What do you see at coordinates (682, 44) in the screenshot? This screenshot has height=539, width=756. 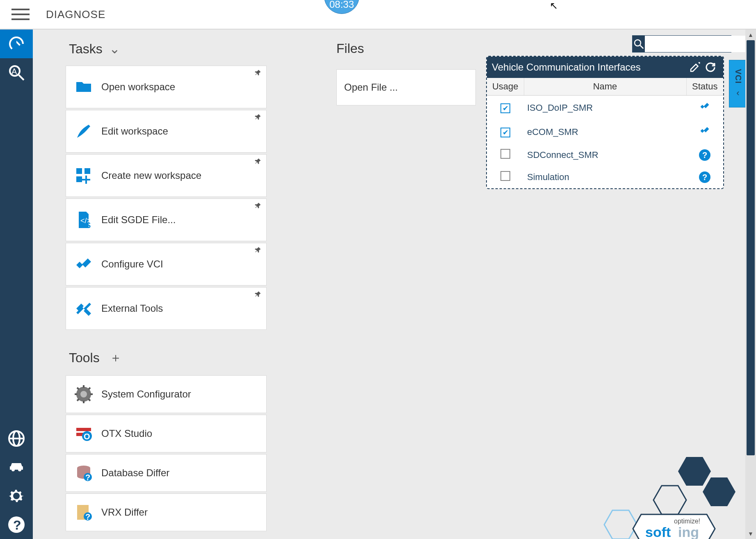 I see `search-box` at bounding box center [682, 44].